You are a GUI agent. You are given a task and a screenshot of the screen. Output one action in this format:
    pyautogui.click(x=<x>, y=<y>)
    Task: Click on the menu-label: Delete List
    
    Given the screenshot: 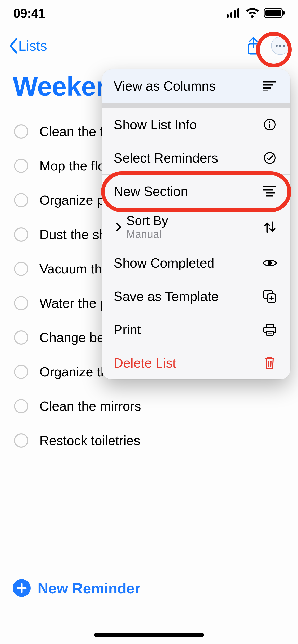 What is the action you would take?
    pyautogui.click(x=187, y=363)
    